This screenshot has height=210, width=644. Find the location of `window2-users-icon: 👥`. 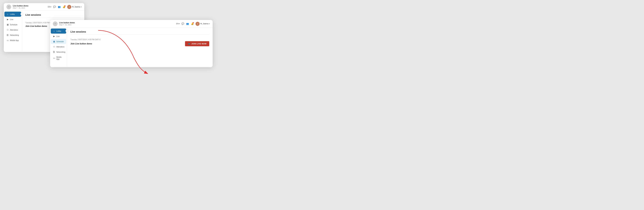

window2-users-icon: 👥 is located at coordinates (188, 24).